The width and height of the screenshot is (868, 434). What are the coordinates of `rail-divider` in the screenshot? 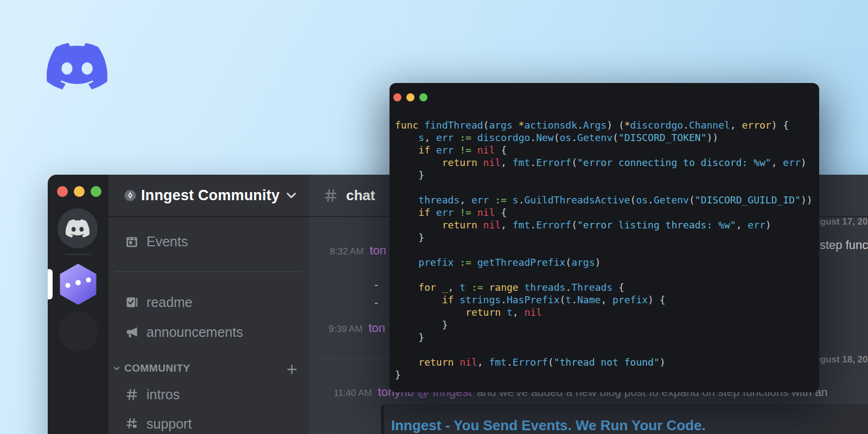 It's located at (78, 254).